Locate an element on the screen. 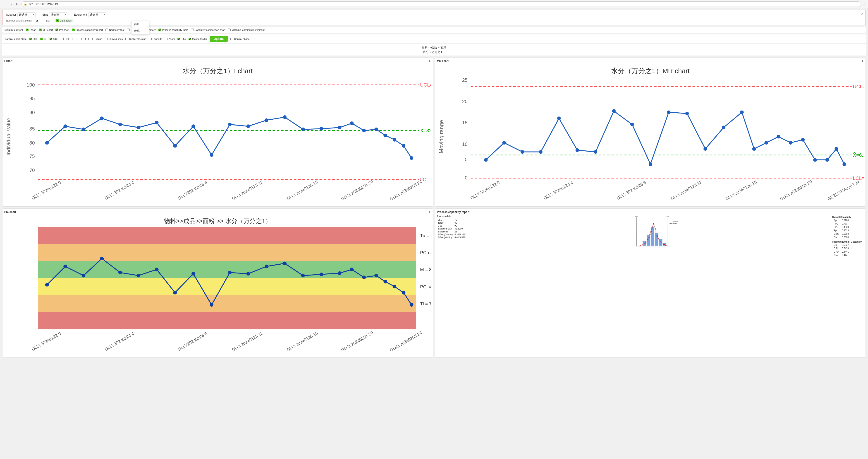  supplier-select: 请选择 is located at coordinates (26, 15).